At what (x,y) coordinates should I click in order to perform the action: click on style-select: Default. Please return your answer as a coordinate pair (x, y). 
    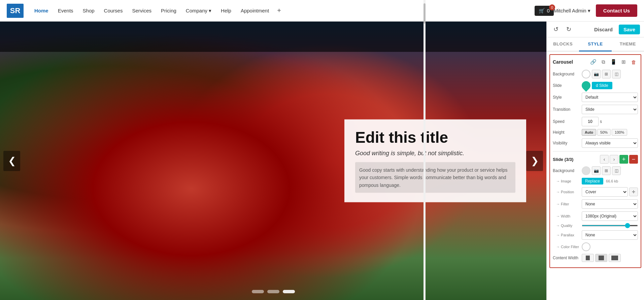
    Looking at the image, I should click on (610, 97).